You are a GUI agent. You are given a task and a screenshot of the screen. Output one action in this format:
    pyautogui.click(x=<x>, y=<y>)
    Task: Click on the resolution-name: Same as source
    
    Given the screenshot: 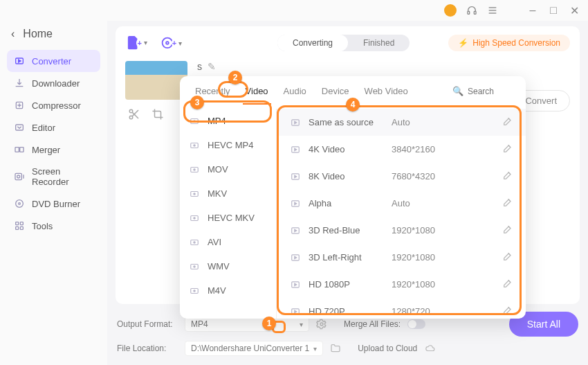 What is the action you would take?
    pyautogui.click(x=350, y=122)
    